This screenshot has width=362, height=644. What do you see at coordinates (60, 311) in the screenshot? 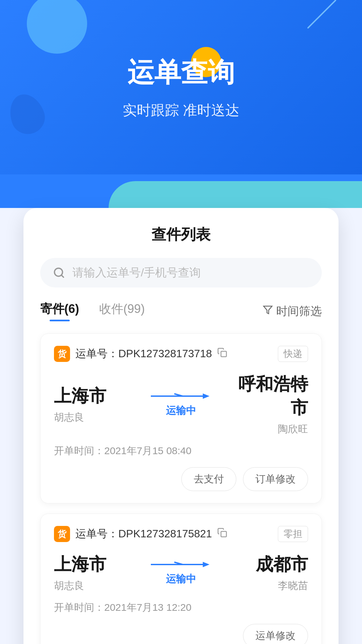
I see `tab-sent: 寄件(6)` at bounding box center [60, 311].